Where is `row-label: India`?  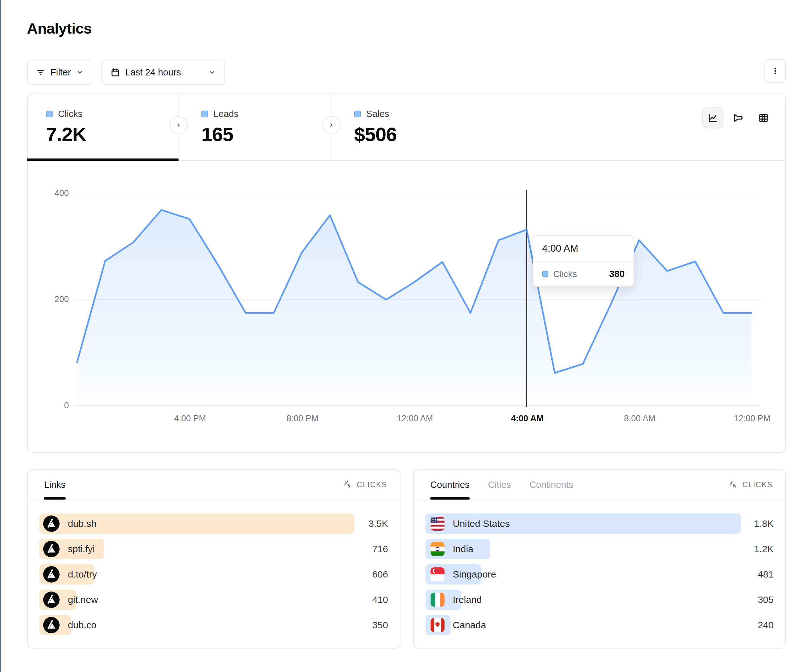 row-label: India is located at coordinates (463, 549).